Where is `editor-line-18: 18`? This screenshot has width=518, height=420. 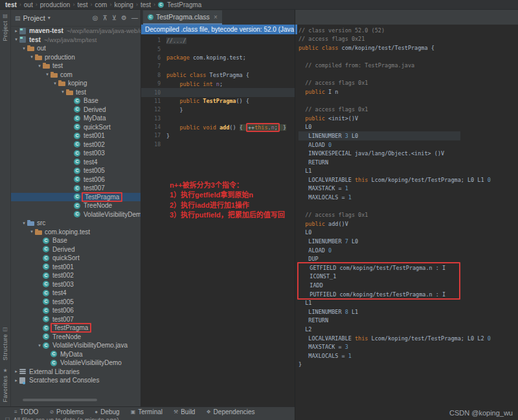
editor-line-18: 18 is located at coordinates (218, 145).